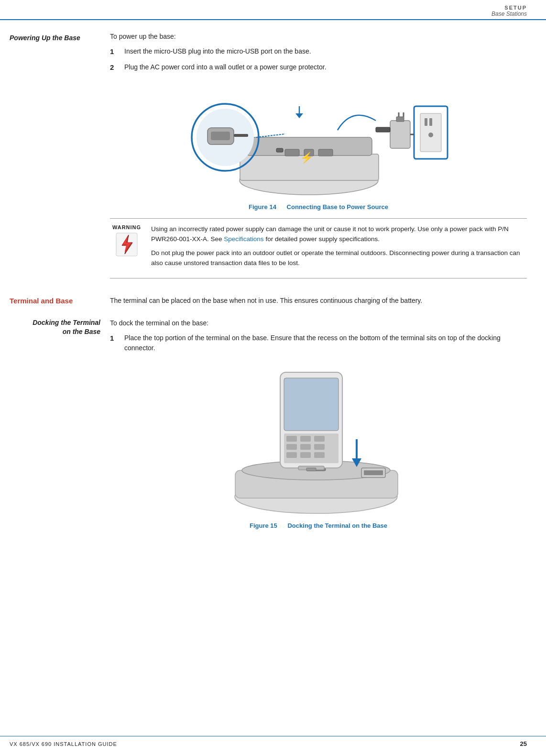  Describe the element at coordinates (318, 323) in the screenshot. I see `docking-intro: To dock the terminal on the base:` at that location.